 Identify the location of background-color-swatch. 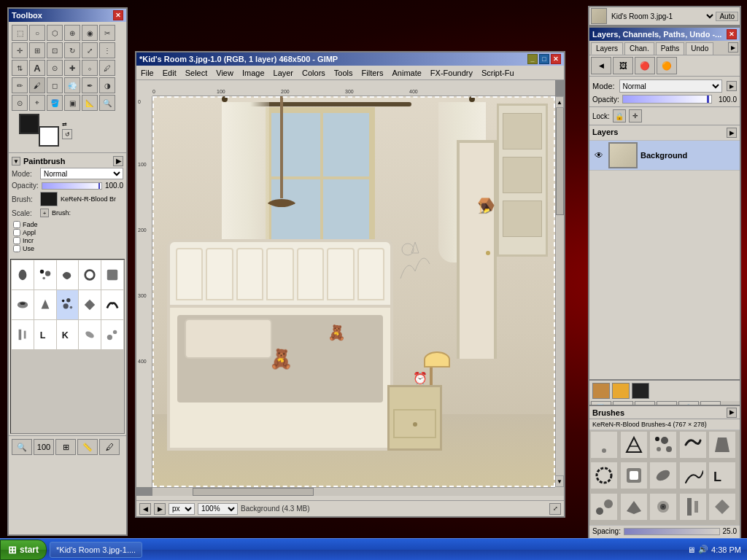
(49, 136).